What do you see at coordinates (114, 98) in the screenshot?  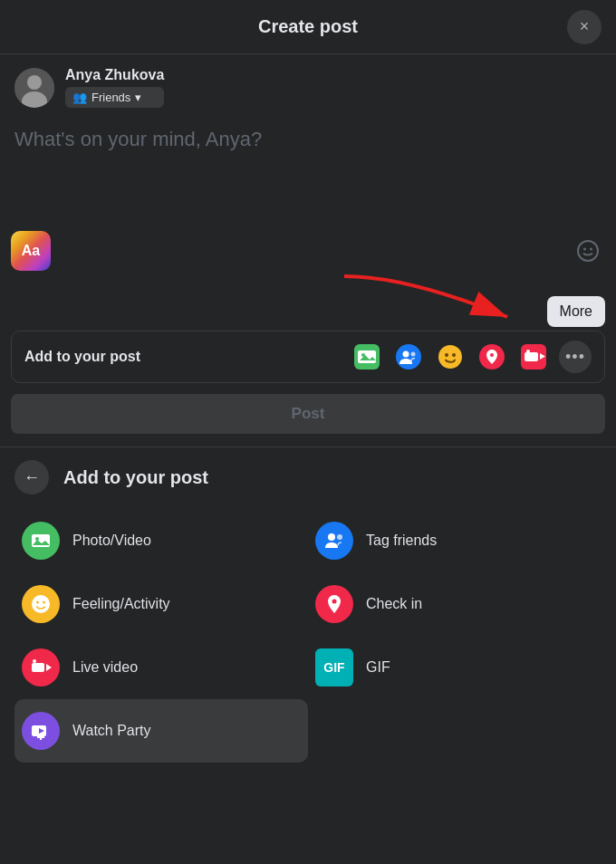 I see `audience-button: 👥 Friends ▾` at bounding box center [114, 98].